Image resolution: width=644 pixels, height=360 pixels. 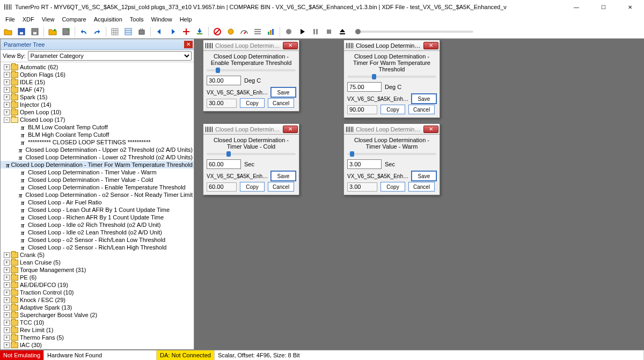 What do you see at coordinates (97, 292) in the screenshot?
I see `tree-folder: +Traction Control (10)` at bounding box center [97, 292].